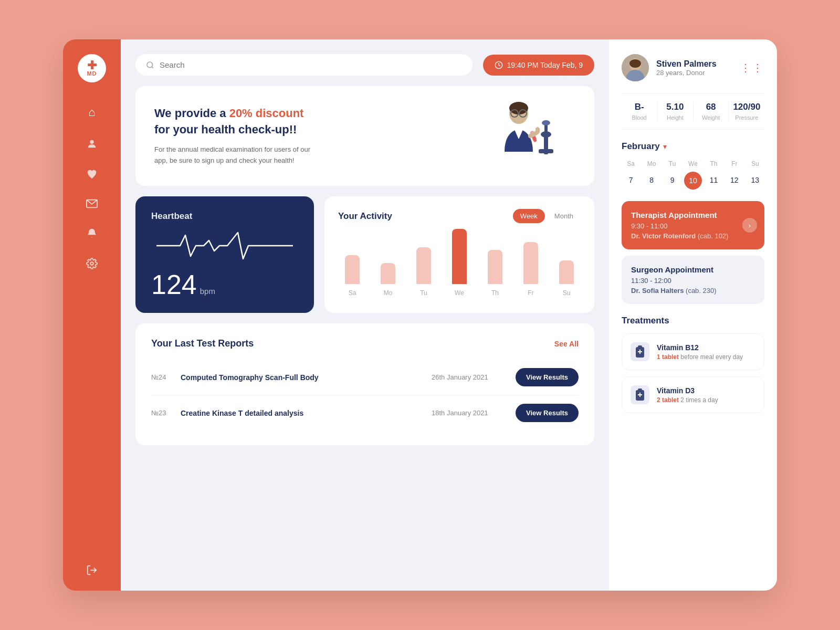  Describe the element at coordinates (91, 74) in the screenshot. I see `logo-label: MD` at that location.